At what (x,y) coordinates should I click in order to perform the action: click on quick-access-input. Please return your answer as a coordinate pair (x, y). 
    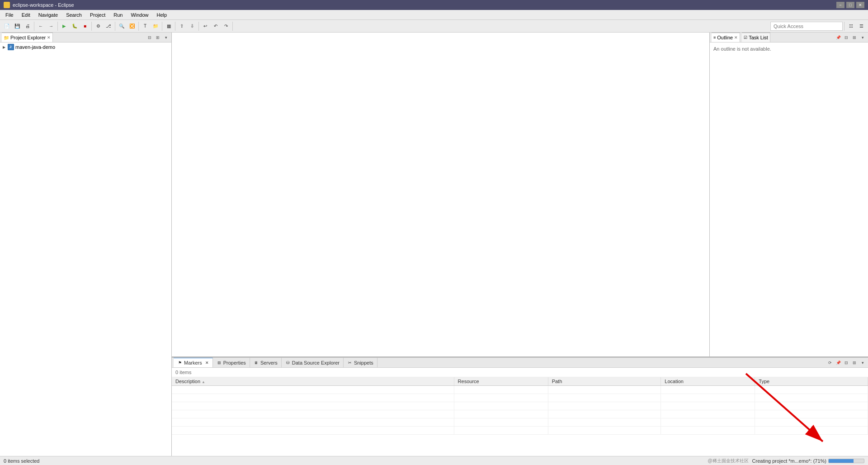
    Looking at the image, I should click on (807, 26).